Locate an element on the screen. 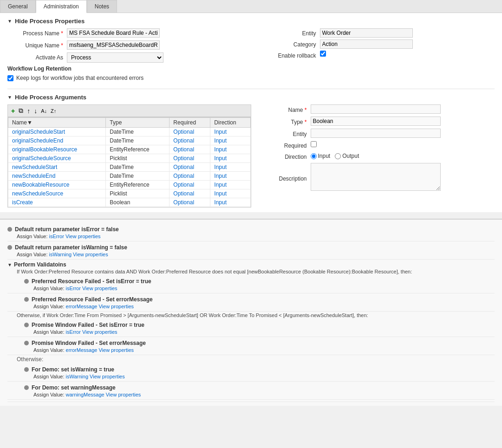 The image size is (502, 448). arg-entity-wrapper is located at coordinates (403, 133).